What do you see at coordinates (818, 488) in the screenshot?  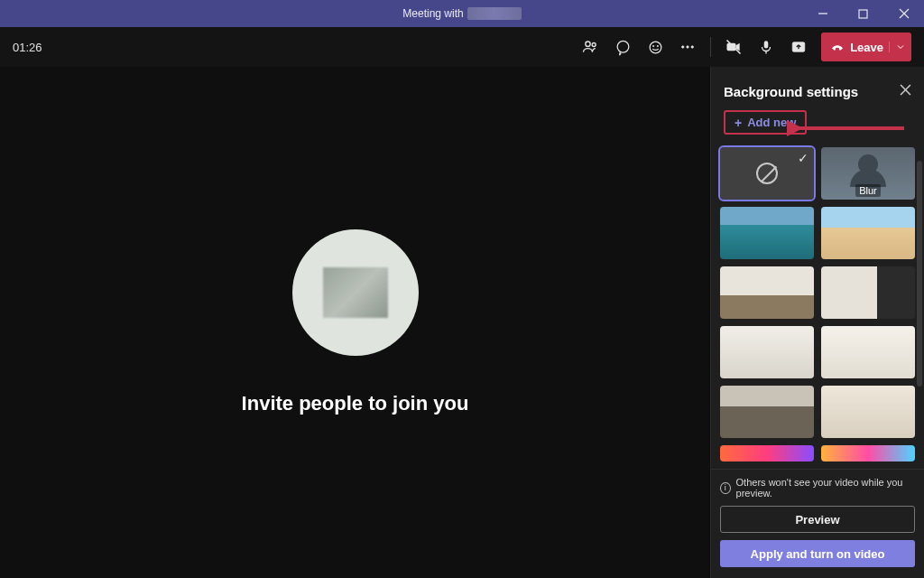 I see `preview-info: i Others won't see your video while you …` at bounding box center [818, 488].